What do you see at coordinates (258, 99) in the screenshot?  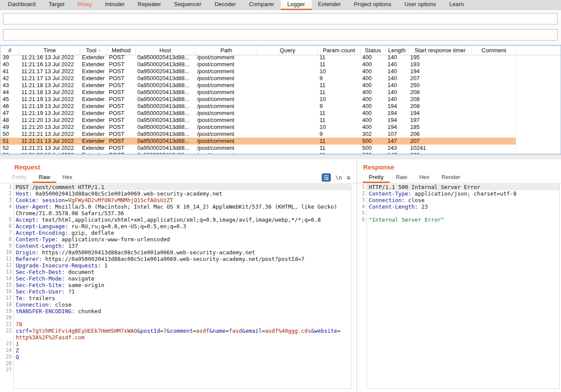 I see `table-row: 4511:21:19 13 Jul 2022ExtenderPOST0a9500…` at bounding box center [258, 99].